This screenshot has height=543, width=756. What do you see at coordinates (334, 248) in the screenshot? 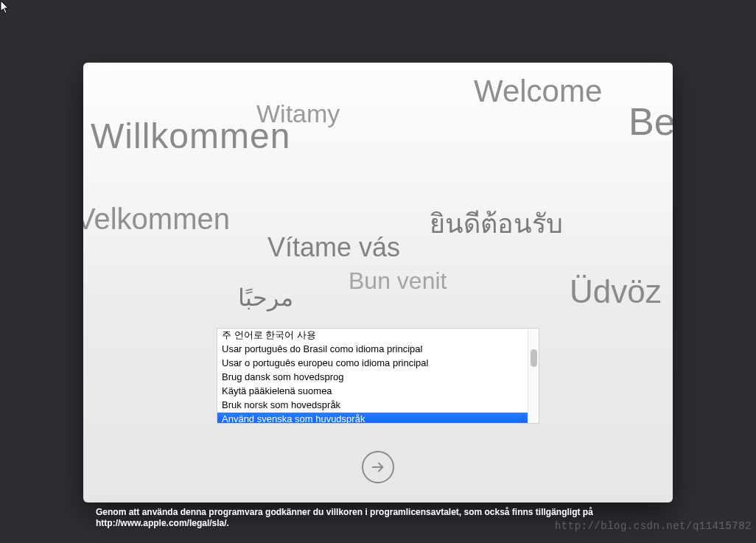
I see `welcome-text-sk: Vítame vás` at bounding box center [334, 248].